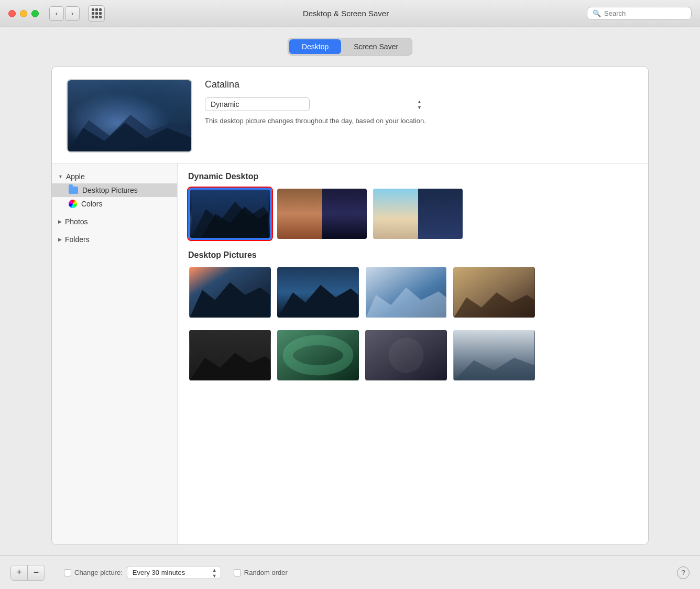 This screenshot has height=589, width=700. What do you see at coordinates (406, 355) in the screenshot?
I see `thumb-dp7` at bounding box center [406, 355].